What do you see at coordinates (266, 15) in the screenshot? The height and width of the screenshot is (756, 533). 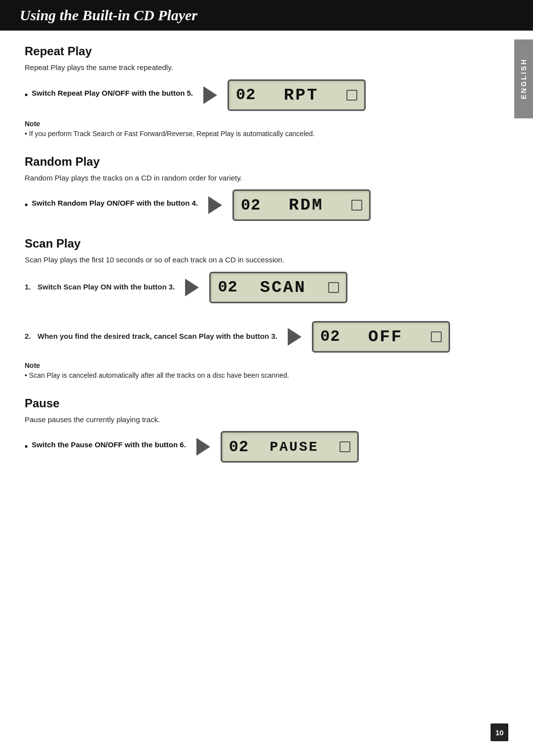 I see `page-title: Using the Built-in CD Player` at bounding box center [266, 15].